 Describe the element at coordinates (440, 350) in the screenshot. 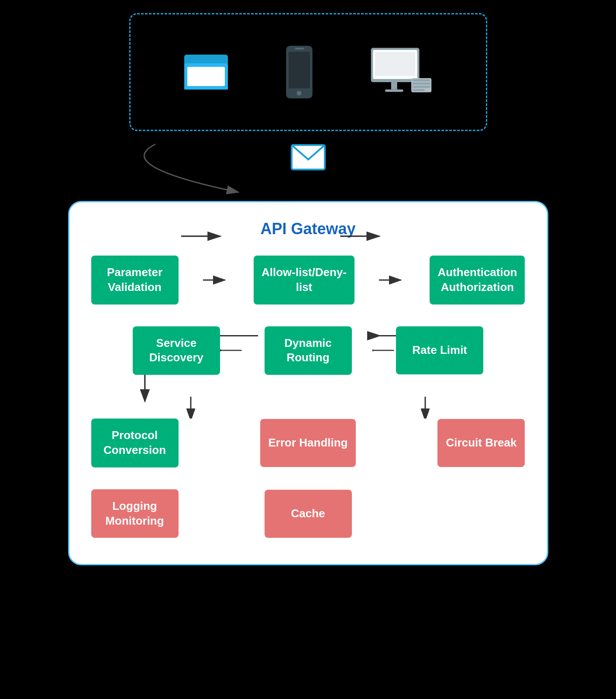

I see `rate-limit-box: Rate Limit` at that location.